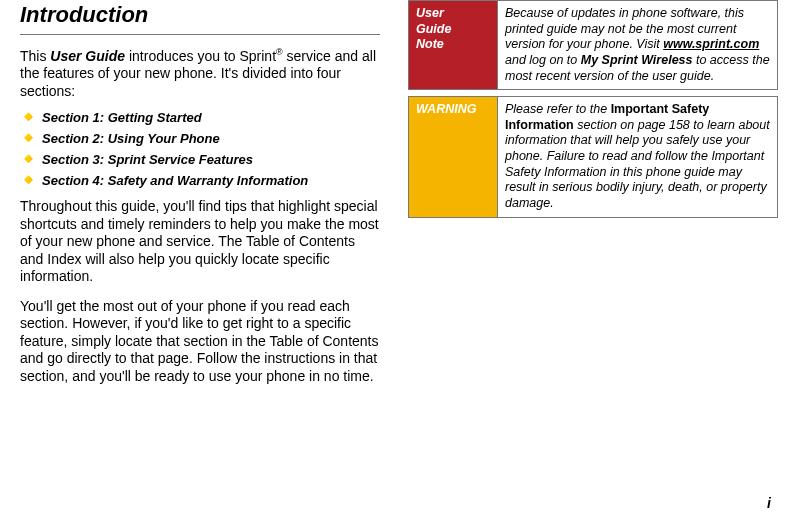 The image size is (793, 519). I want to click on body-paragraph-2: You'll get the most out of your phone if…, so click(200, 342).